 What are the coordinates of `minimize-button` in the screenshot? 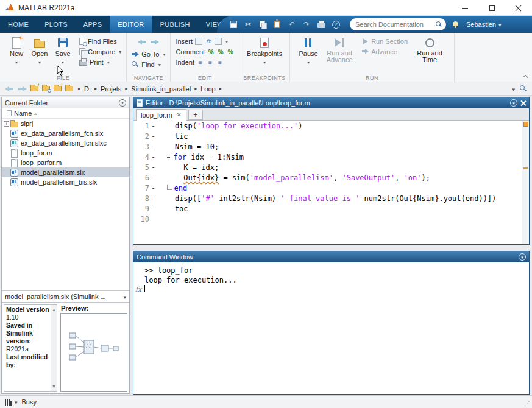 It's located at (465, 8).